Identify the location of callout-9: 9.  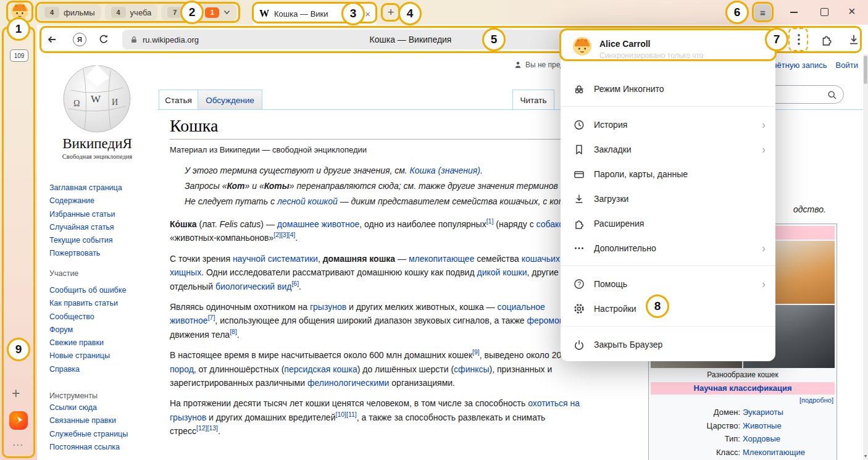
(19, 349).